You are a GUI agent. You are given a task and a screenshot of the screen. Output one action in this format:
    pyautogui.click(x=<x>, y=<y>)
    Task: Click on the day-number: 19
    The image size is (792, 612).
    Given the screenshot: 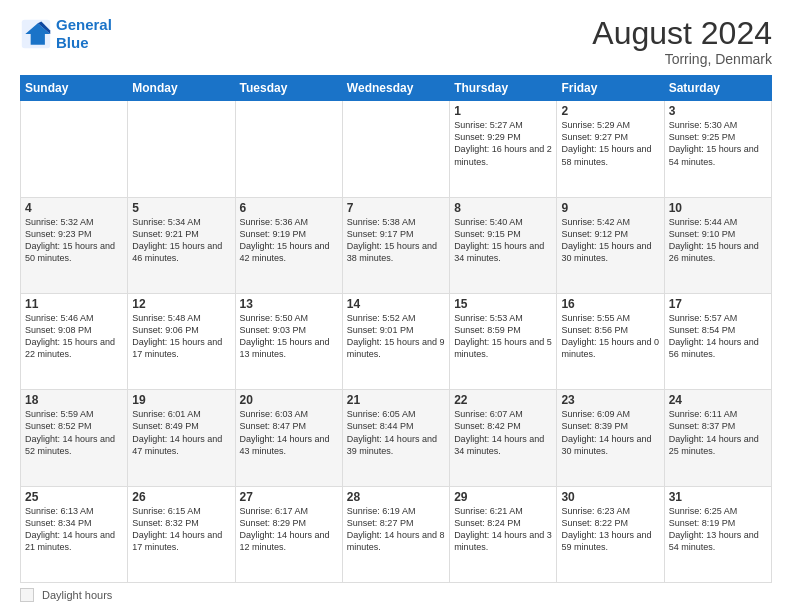 What is the action you would take?
    pyautogui.click(x=181, y=400)
    